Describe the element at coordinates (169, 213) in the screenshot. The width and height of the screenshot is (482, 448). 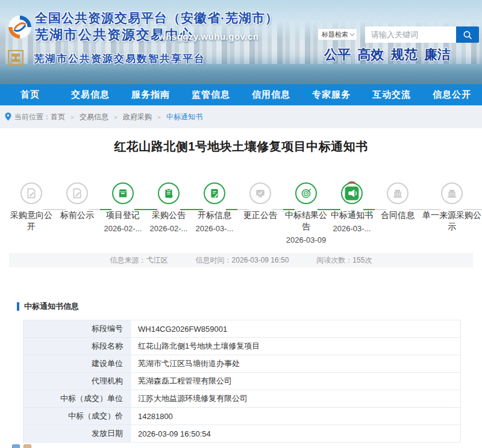
I see `timeline-step-4: 采购公告2026-02-...` at that location.